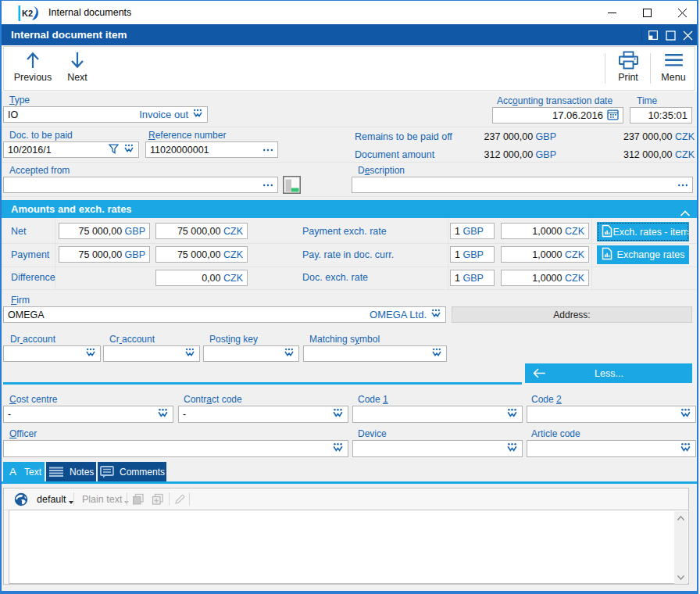 The image size is (700, 594). Describe the element at coordinates (607, 232) in the screenshot. I see `document-chart-icon` at that location.